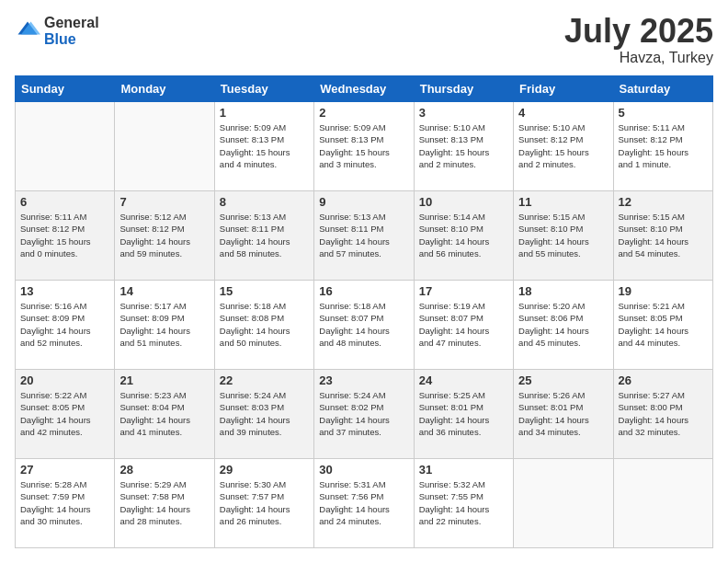 The width and height of the screenshot is (728, 563). Describe the element at coordinates (28, 31) in the screenshot. I see `logo-icon` at that location.